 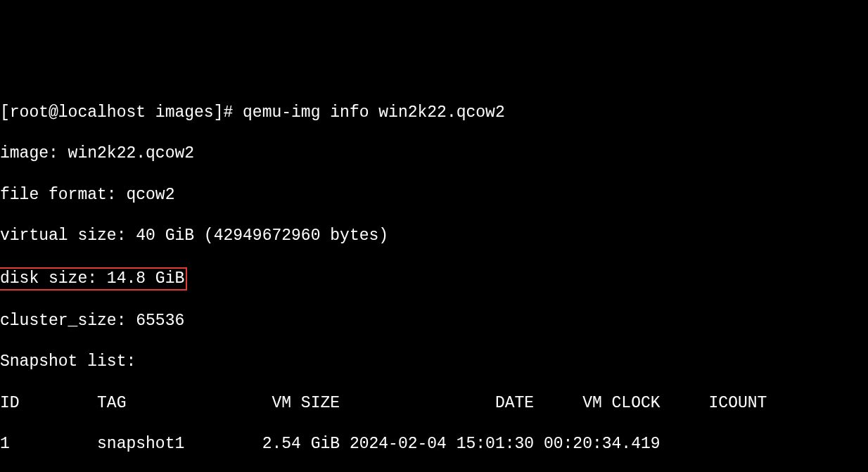 I want to click on virtual-size-line: virtual size: 40 GiB (42949672960 bytes), so click(x=434, y=236).